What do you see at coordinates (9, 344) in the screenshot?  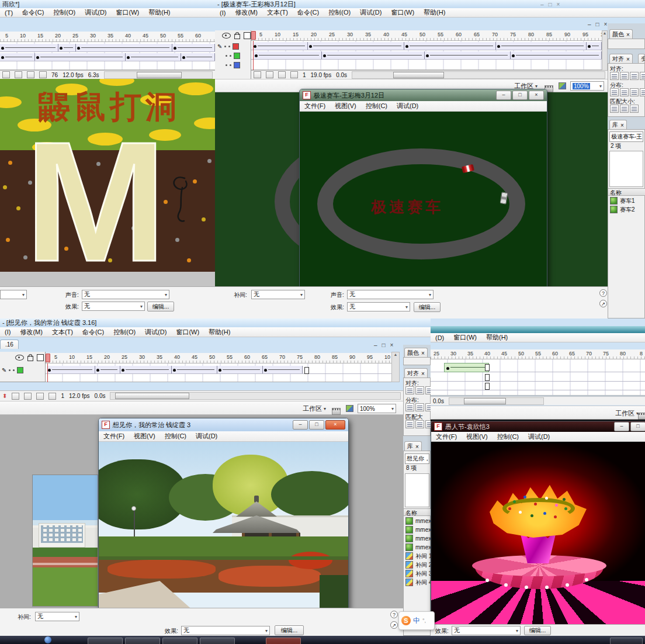 I see `document-tab: .16` at bounding box center [9, 344].